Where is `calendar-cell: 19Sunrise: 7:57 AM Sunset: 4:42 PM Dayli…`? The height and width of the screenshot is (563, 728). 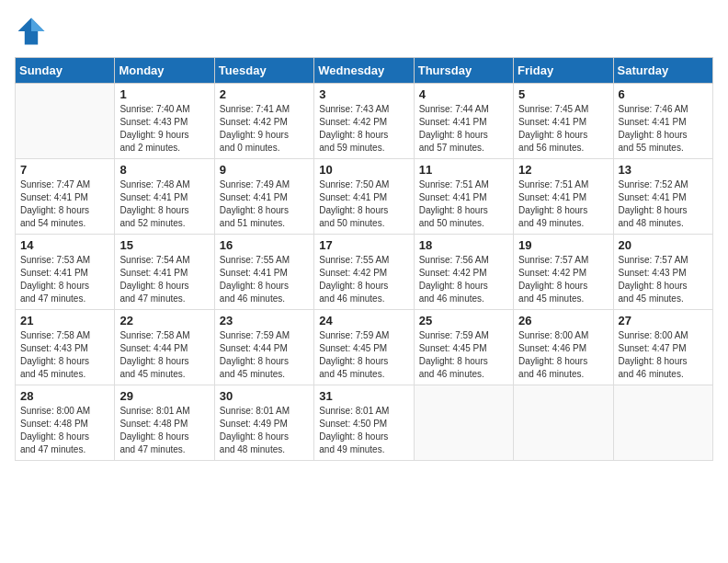 calendar-cell: 19Sunrise: 7:57 AM Sunset: 4:42 PM Dayli… is located at coordinates (563, 272).